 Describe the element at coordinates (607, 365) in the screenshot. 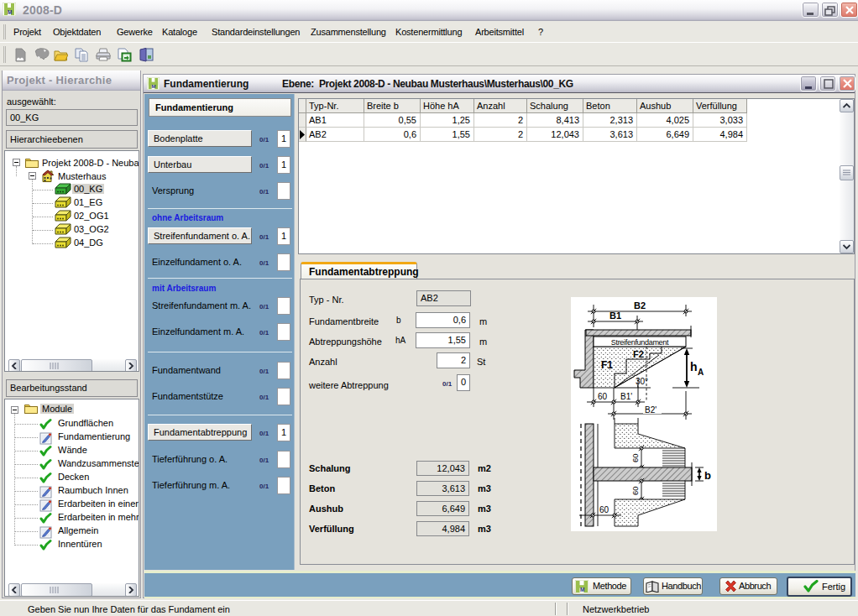

I see `svg-text: F1` at that location.